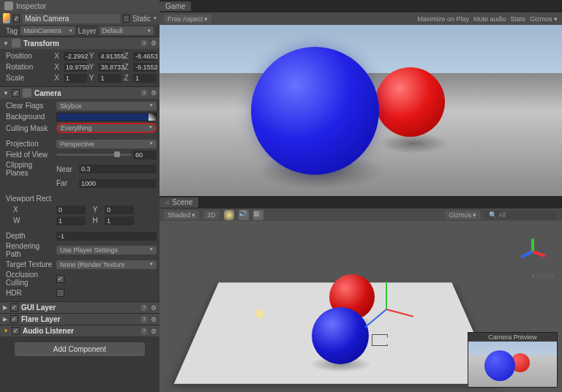 The width and height of the screenshot is (562, 392). I want to click on camera-gizmo-icon, so click(380, 340).